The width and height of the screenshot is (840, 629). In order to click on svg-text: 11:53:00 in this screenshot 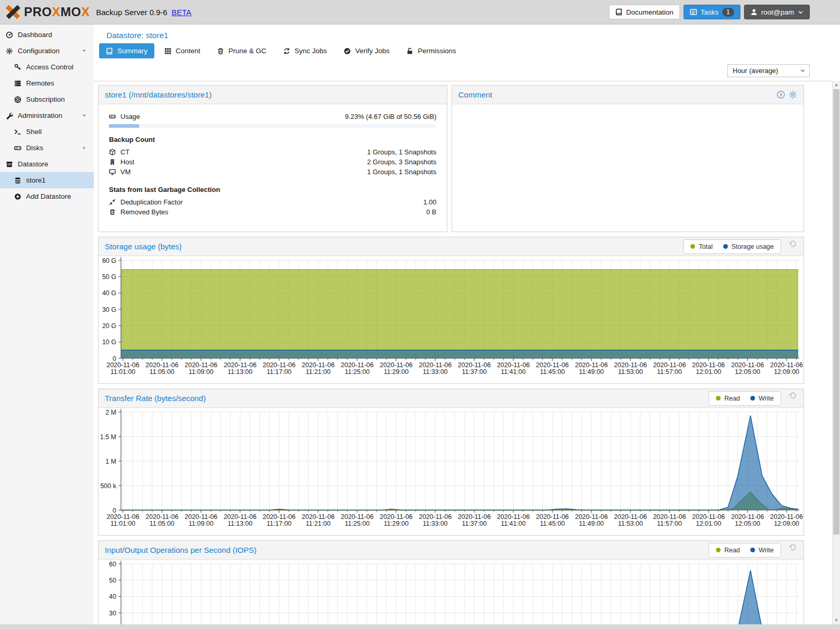, I will do `click(630, 372)`.